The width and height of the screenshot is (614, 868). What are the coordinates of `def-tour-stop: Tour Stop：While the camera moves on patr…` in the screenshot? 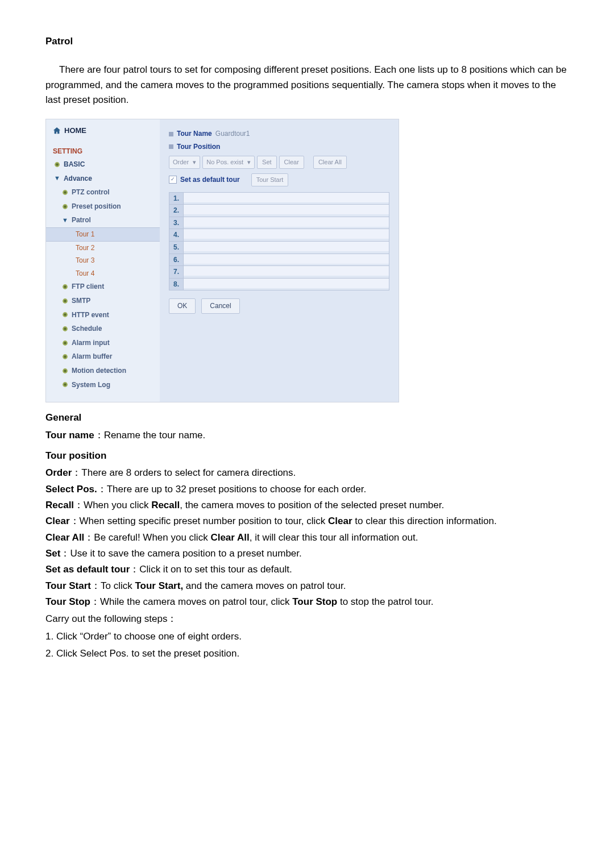 It's located at (307, 602).